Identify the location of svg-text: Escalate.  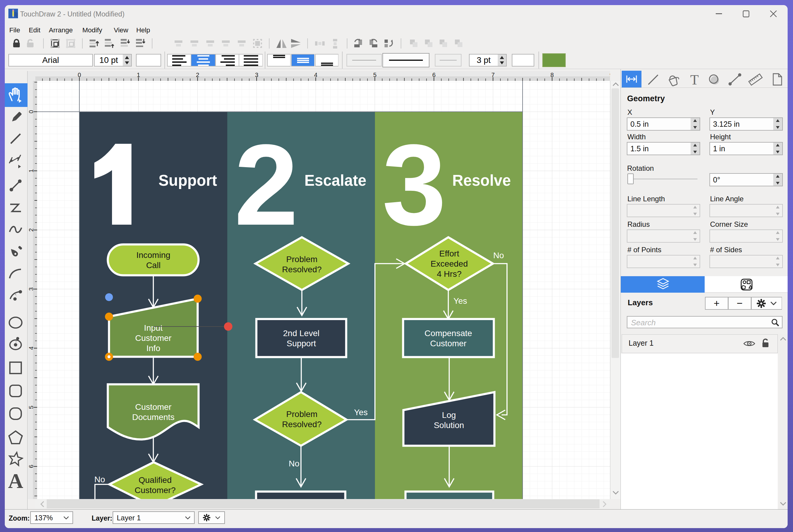
(336, 180).